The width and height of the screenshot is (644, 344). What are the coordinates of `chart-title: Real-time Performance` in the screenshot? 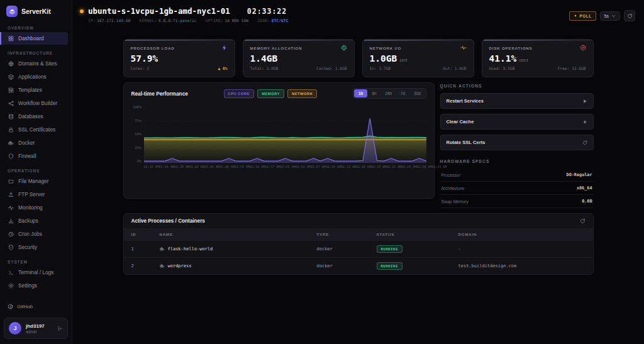 It's located at (160, 94).